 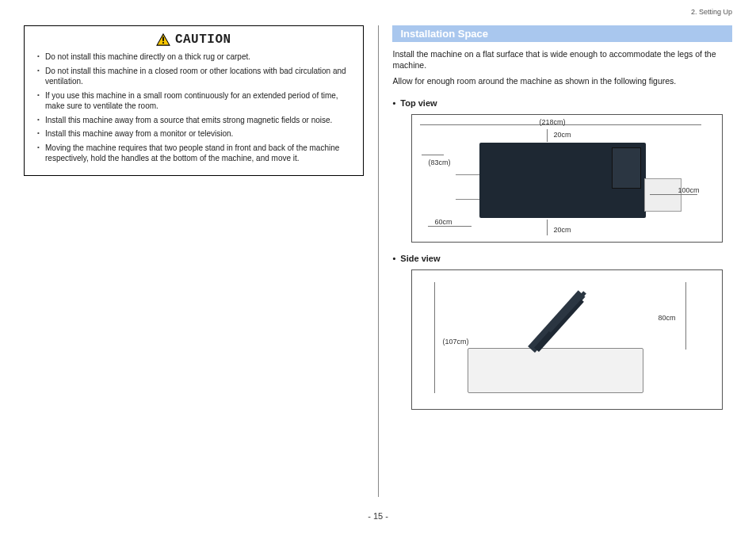 I want to click on dim-above: 80cm, so click(x=666, y=318).